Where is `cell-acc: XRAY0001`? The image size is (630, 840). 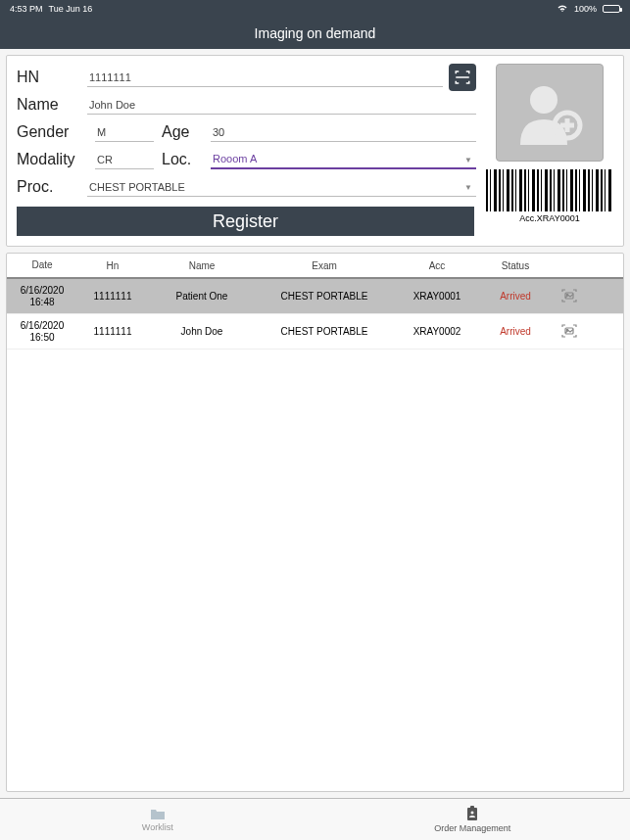
cell-acc: XRAY0001 is located at coordinates (437, 296).